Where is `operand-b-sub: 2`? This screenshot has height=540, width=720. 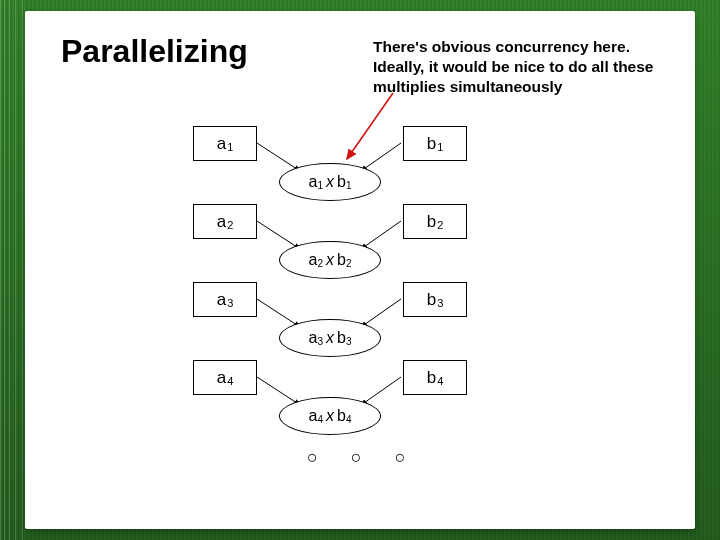
operand-b-sub: 2 is located at coordinates (440, 225).